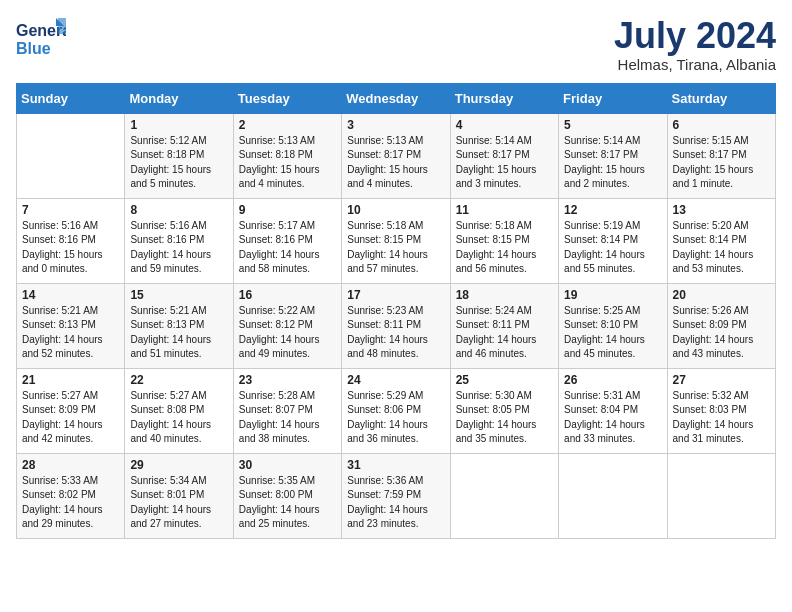  I want to click on header-tuesday: Tuesday, so click(287, 98).